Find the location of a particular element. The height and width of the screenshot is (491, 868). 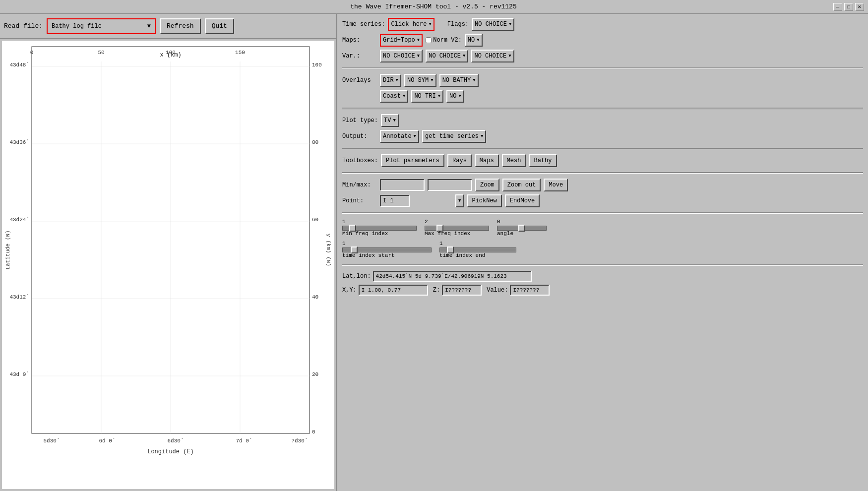

z-value: I??????? is located at coordinates (462, 290).